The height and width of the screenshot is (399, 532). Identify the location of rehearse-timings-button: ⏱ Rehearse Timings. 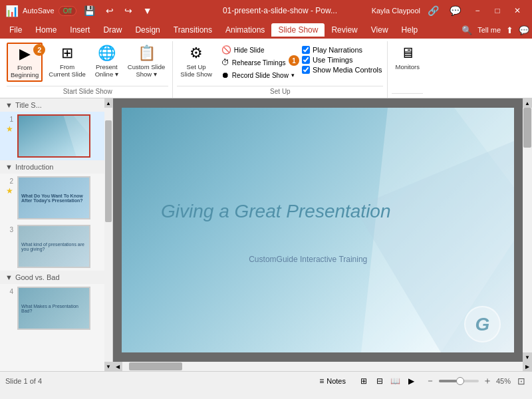
(258, 63).